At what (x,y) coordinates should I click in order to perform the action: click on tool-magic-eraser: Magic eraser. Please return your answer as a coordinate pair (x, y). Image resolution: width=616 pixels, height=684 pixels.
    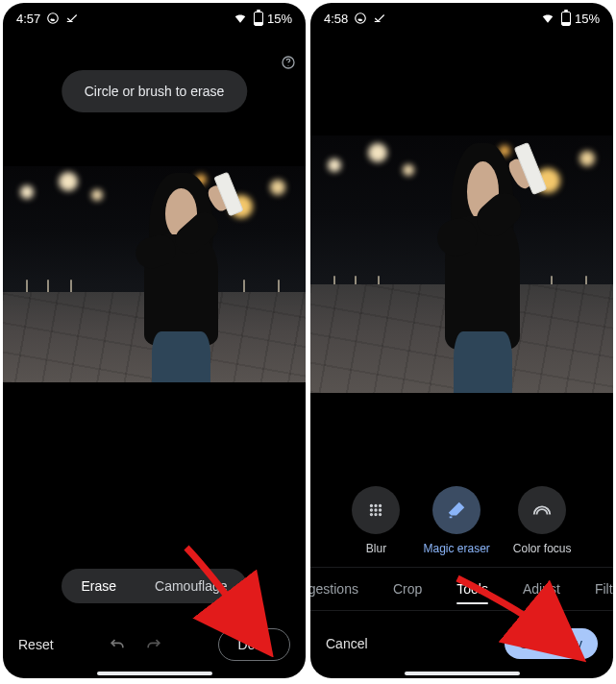
    Looking at the image, I should click on (456, 521).